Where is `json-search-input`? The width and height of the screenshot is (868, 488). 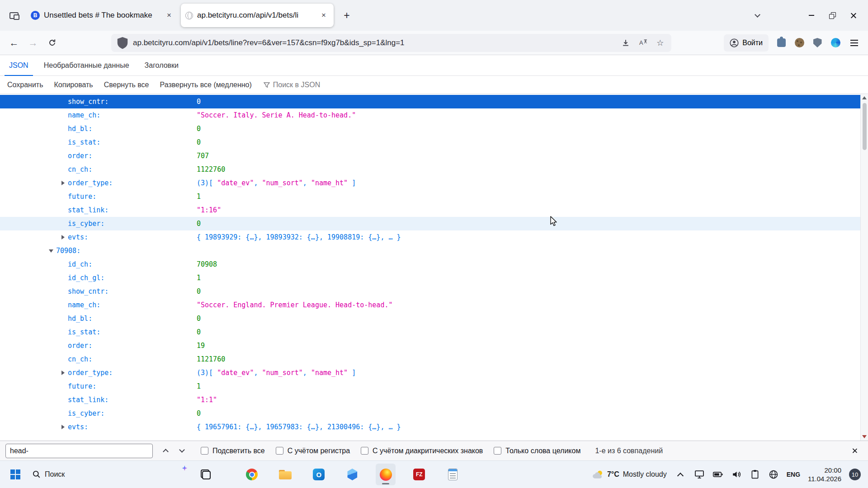
json-search-input is located at coordinates (325, 85).